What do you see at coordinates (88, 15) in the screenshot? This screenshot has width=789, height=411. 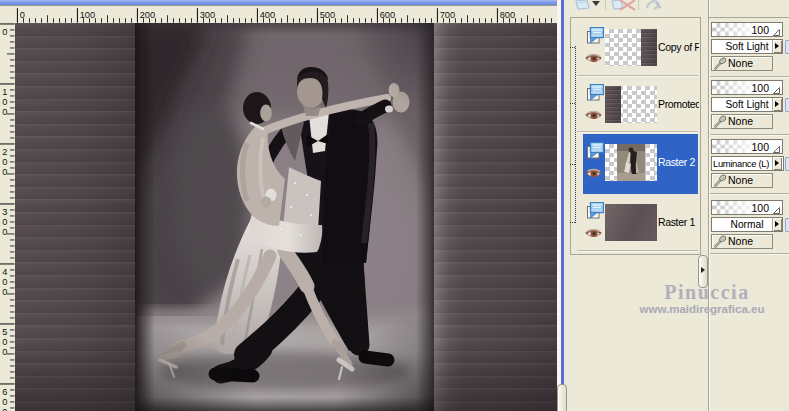 I see `svg-text: 100` at bounding box center [88, 15].